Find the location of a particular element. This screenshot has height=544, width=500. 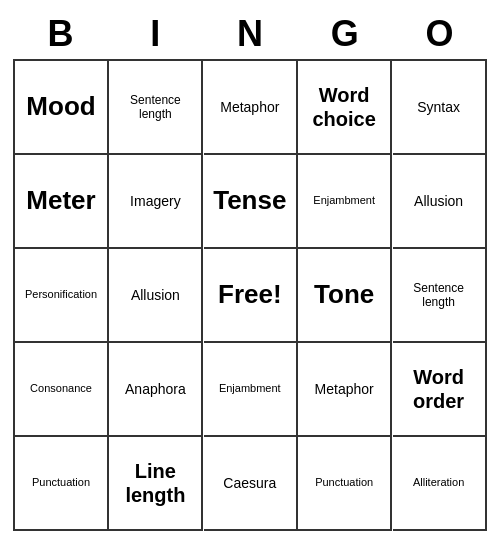

cell-text: Alliteration is located at coordinates (438, 482).